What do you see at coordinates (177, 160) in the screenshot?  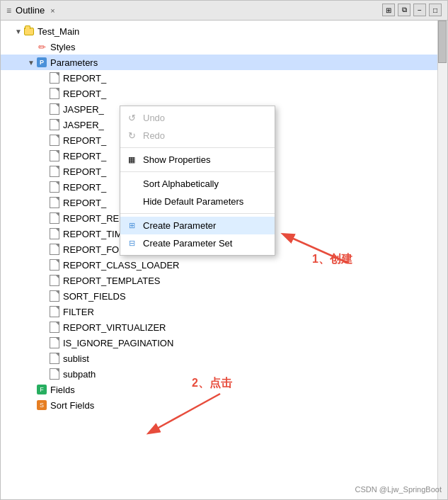 I see `menu-label-show-properties: Show Properties` at bounding box center [177, 160].